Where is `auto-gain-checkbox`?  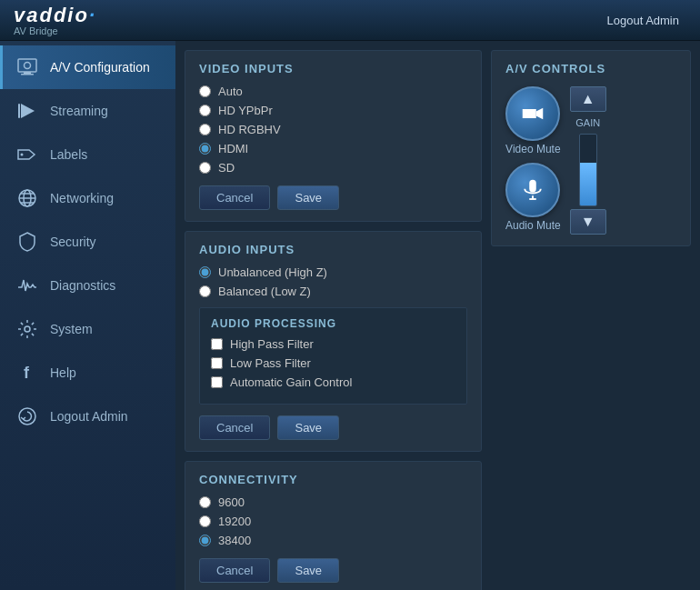
auto-gain-checkbox is located at coordinates (216, 382).